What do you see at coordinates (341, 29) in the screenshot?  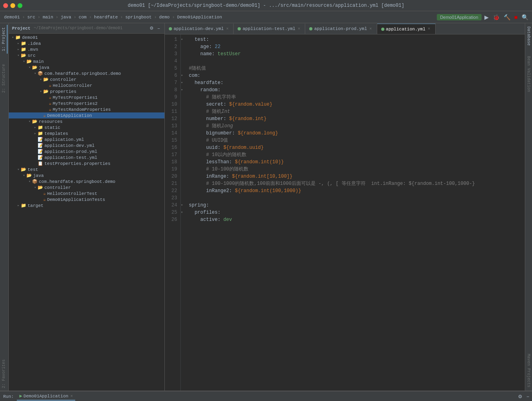 I see `editor-tab-application-prod-yml: application-prod.yml×` at bounding box center [341, 29].